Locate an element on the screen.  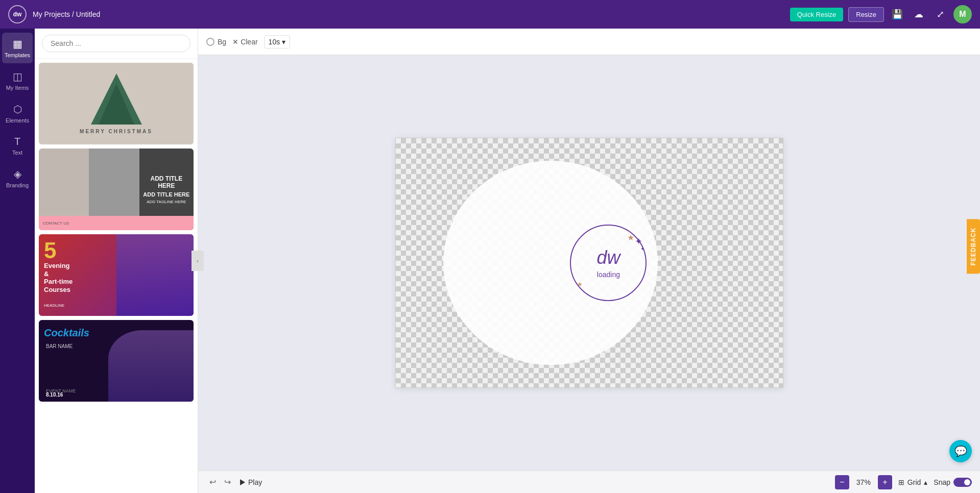
search-input is located at coordinates (116, 43).